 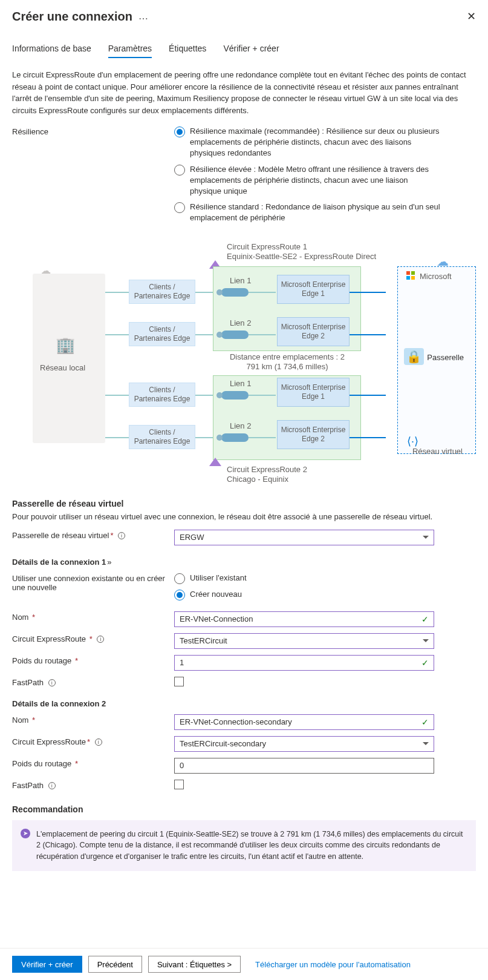 I want to click on radio-label: Résilience élevée : Modèle Metro offrant…, so click(x=315, y=180).